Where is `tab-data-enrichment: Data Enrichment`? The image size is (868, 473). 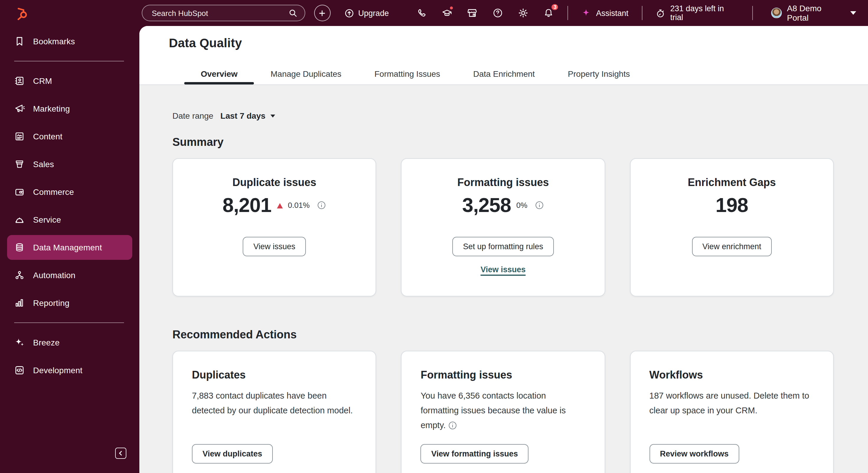 tab-data-enrichment: Data Enrichment is located at coordinates (504, 74).